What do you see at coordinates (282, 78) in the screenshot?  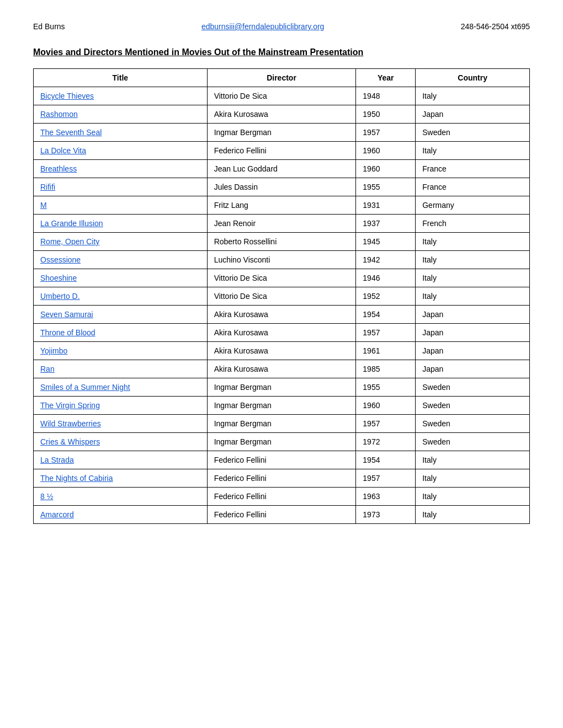 I see `table-header-row: Title Director Year Country` at bounding box center [282, 78].